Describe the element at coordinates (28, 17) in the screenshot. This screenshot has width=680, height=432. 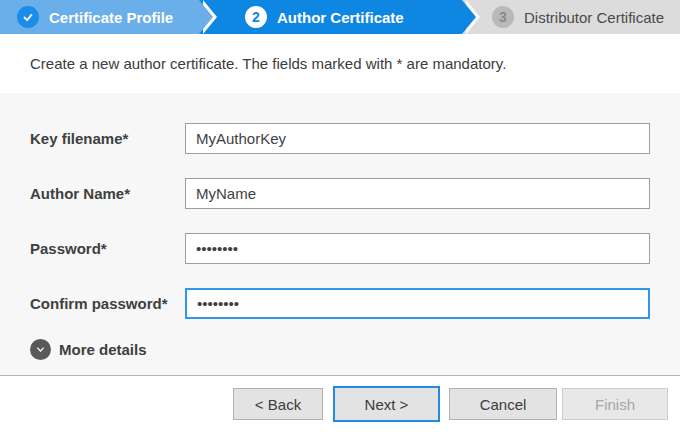
I see `check-icon` at that location.